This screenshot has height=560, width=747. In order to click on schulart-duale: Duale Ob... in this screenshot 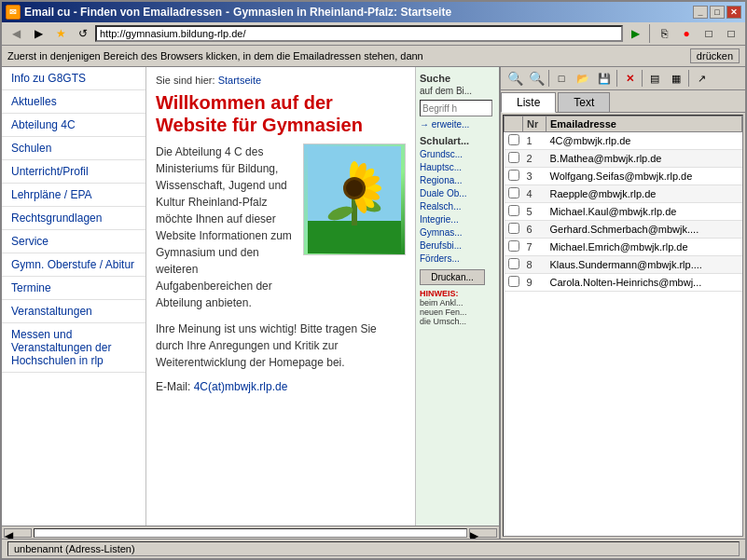, I will do `click(457, 194)`.